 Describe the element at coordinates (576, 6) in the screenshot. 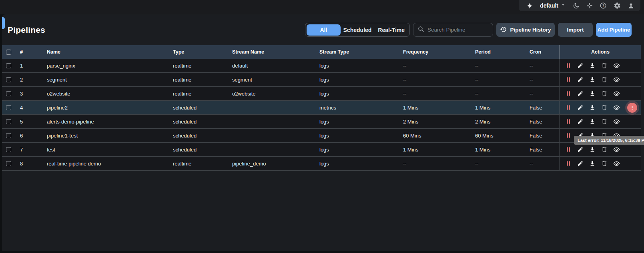

I see `moon-icon` at that location.